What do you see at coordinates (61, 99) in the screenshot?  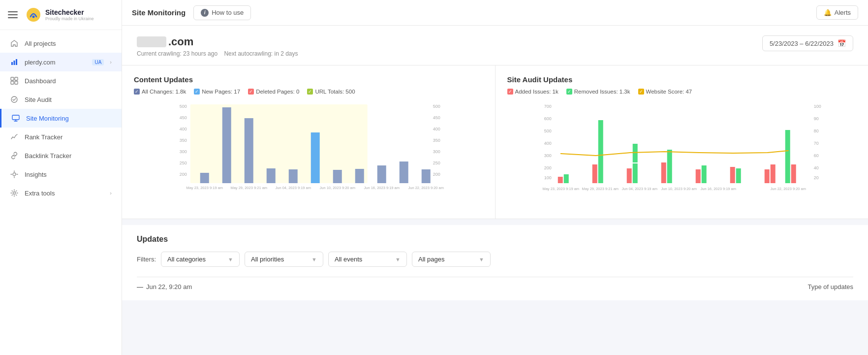 I see `sidebar-item-site-audit: Site Audit` at bounding box center [61, 99].